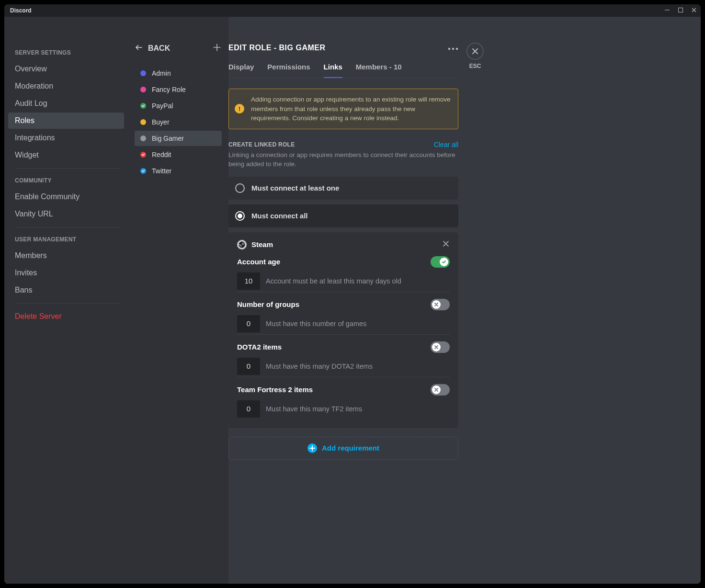  What do you see at coordinates (66, 121) in the screenshot?
I see `nav-item-roles: Roles` at bounding box center [66, 121].